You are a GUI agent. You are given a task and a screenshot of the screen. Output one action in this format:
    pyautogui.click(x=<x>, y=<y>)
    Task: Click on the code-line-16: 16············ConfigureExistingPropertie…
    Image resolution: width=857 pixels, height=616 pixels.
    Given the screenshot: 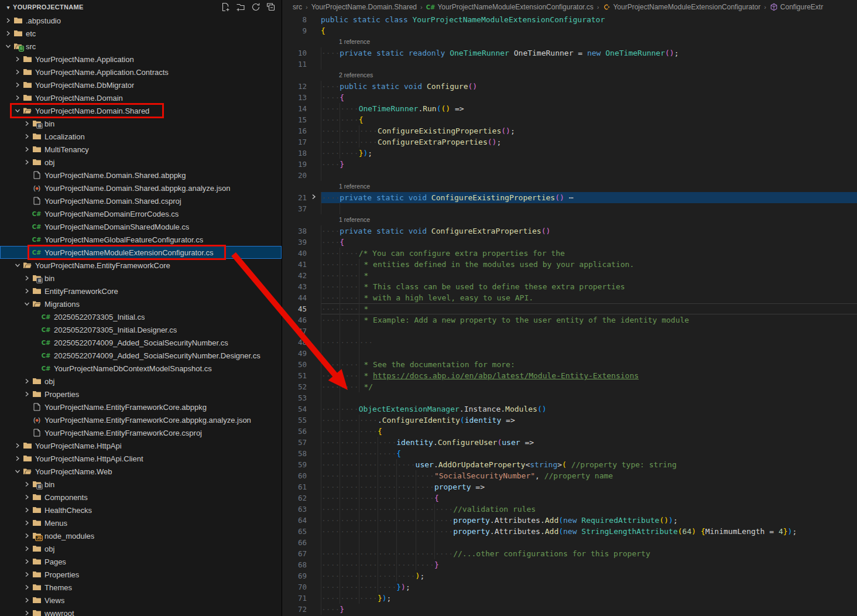 What is the action you would take?
    pyautogui.click(x=570, y=131)
    